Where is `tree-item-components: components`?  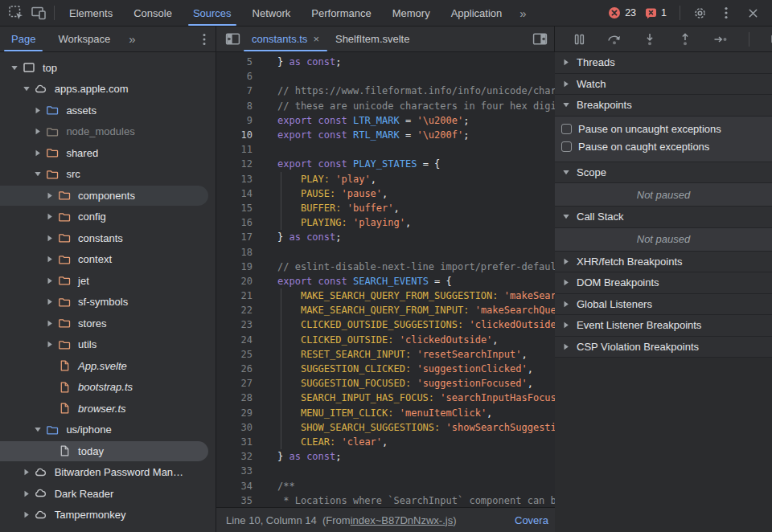
tree-item-components: components is located at coordinates (108, 196).